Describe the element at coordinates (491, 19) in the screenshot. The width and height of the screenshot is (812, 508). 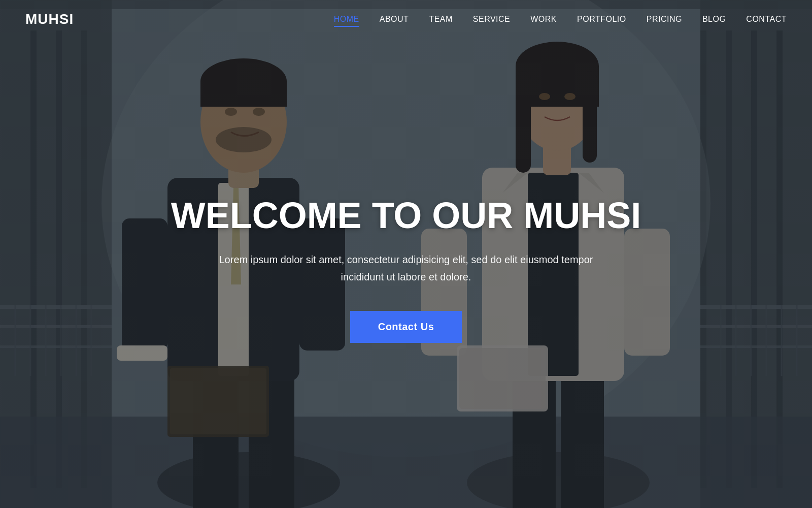
I see `nav-link-service: SERVICE` at that location.